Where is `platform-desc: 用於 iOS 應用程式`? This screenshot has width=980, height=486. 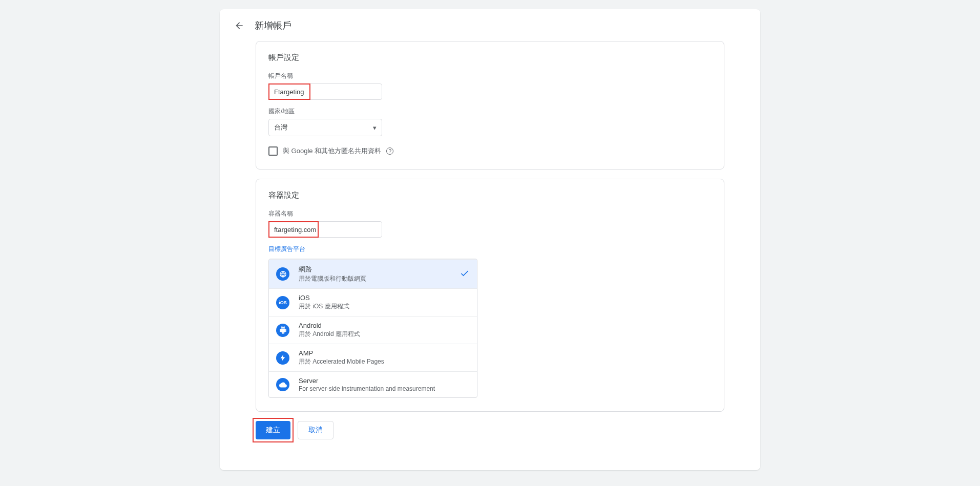 platform-desc: 用於 iOS 應用程式 is located at coordinates (384, 306).